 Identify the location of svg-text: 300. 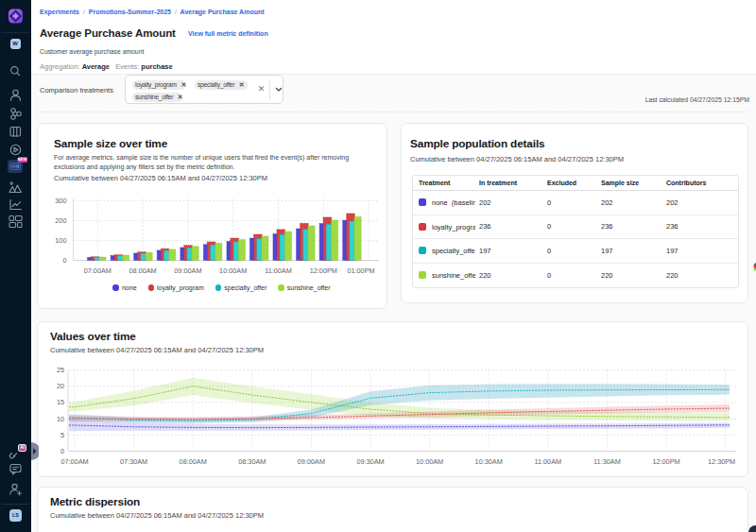
(60, 200).